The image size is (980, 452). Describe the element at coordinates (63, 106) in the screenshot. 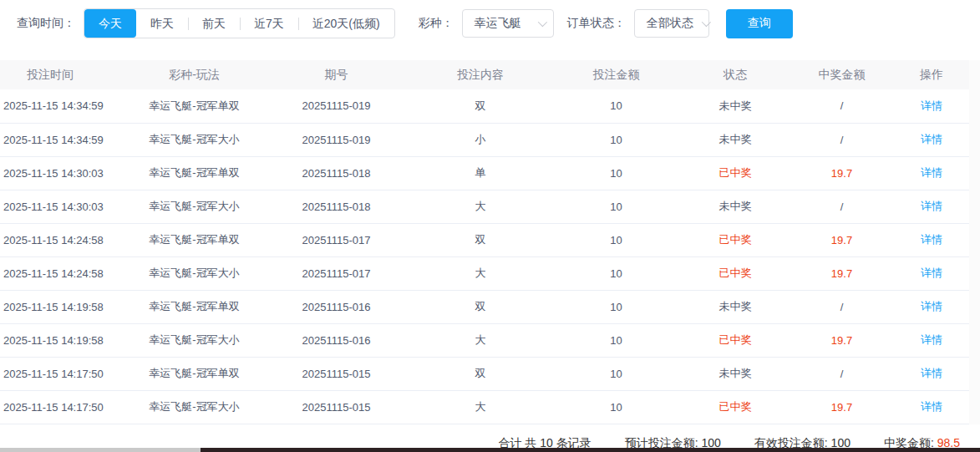

I see `cell-bet-time: 2025-11-15 14:34:59` at that location.